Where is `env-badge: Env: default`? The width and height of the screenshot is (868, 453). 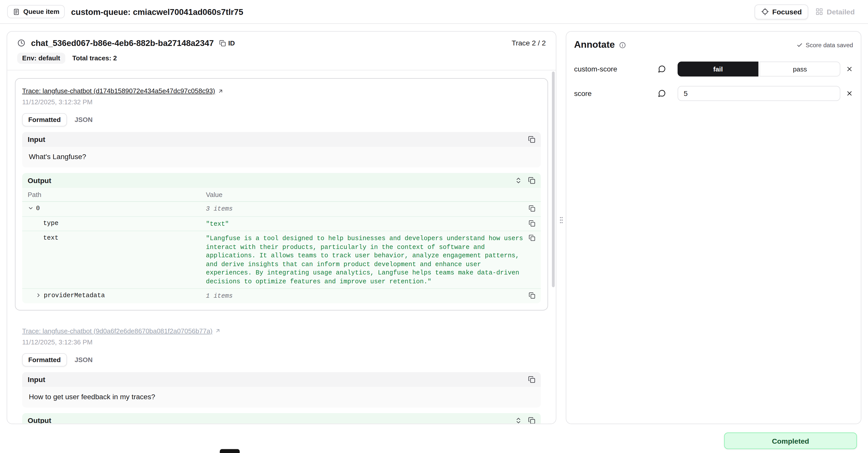
env-badge: Env: default is located at coordinates (41, 58).